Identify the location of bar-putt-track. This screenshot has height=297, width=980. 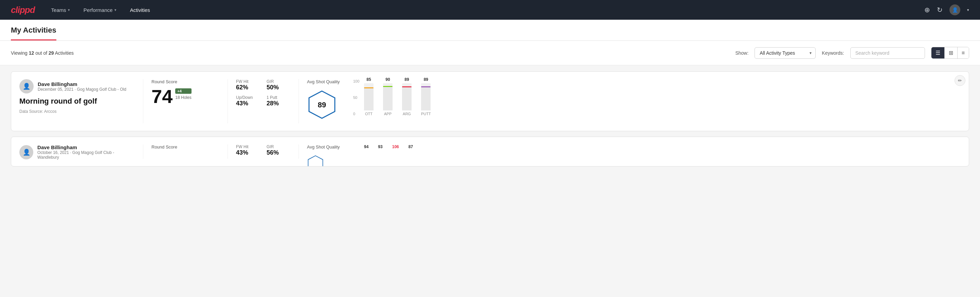
(426, 97).